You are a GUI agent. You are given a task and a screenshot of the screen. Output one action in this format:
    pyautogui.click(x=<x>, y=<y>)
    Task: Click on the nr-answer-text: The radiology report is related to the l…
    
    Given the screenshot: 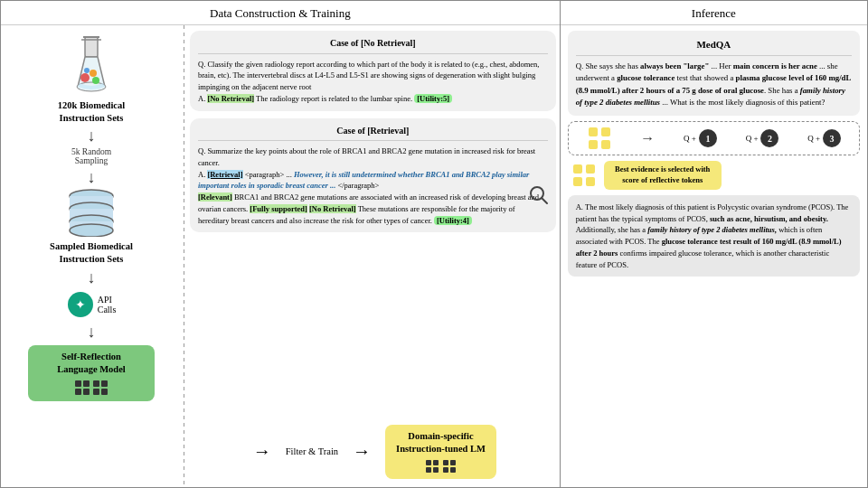 What is the action you would take?
    pyautogui.click(x=335, y=99)
    